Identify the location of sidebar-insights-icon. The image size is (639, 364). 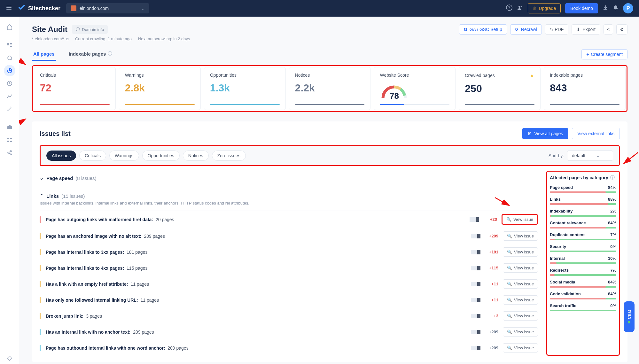
(10, 58).